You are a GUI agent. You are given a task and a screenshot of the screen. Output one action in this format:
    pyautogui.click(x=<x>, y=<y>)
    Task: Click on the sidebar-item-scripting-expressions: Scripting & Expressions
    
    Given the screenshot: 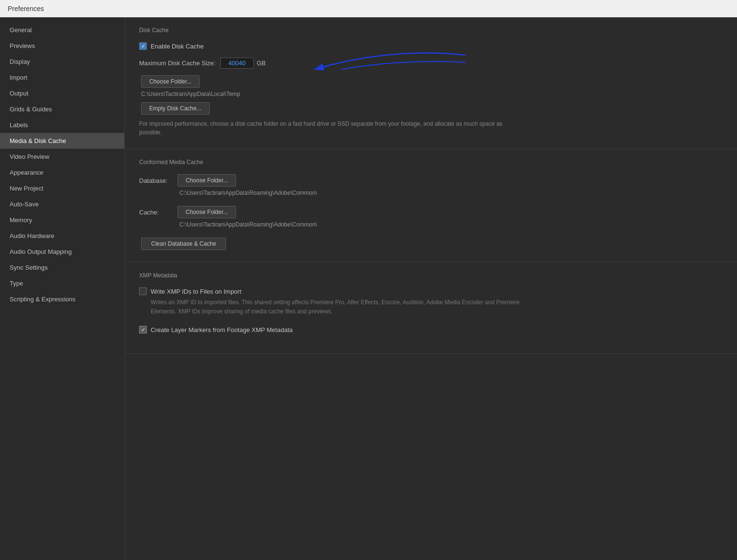 What is the action you would take?
    pyautogui.click(x=62, y=299)
    